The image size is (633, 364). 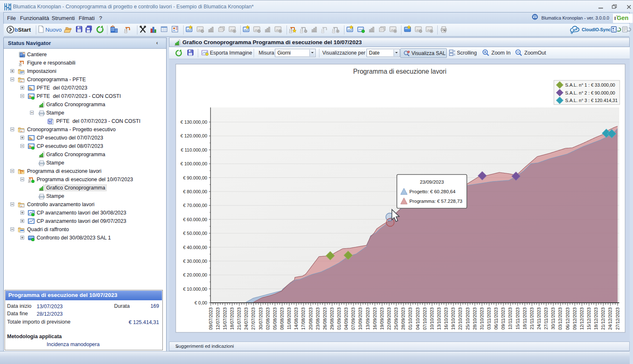 I want to click on svg-text: 03/12/2023, so click(x=560, y=319).